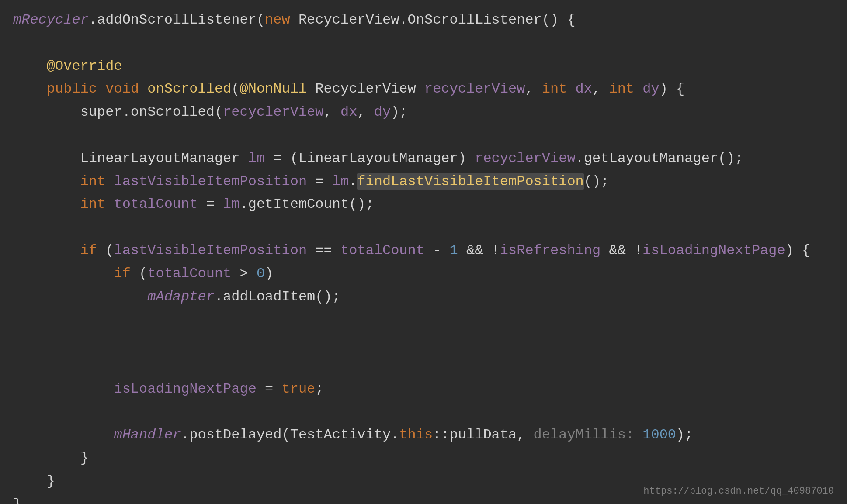 The width and height of the screenshot is (847, 504). I want to click on code-line-blank5, so click(424, 366).